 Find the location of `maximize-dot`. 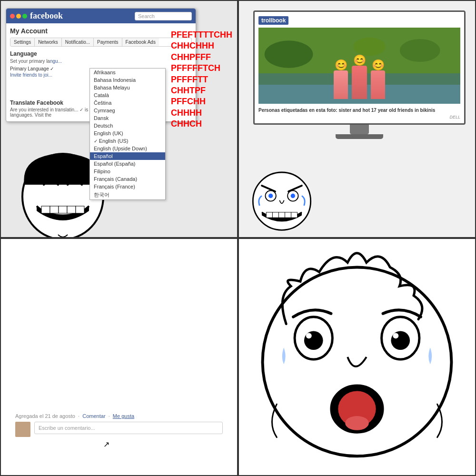

maximize-dot is located at coordinates (25, 16).